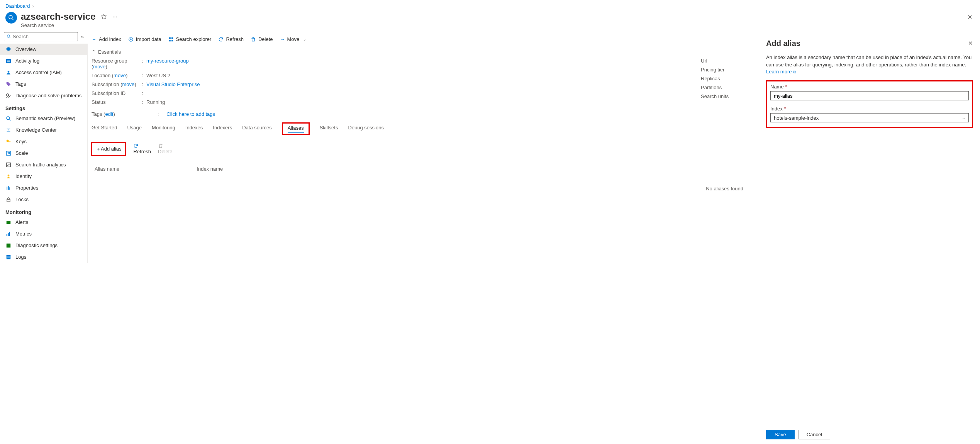 This screenshot has height=444, width=980. I want to click on lock-icon, so click(8, 200).